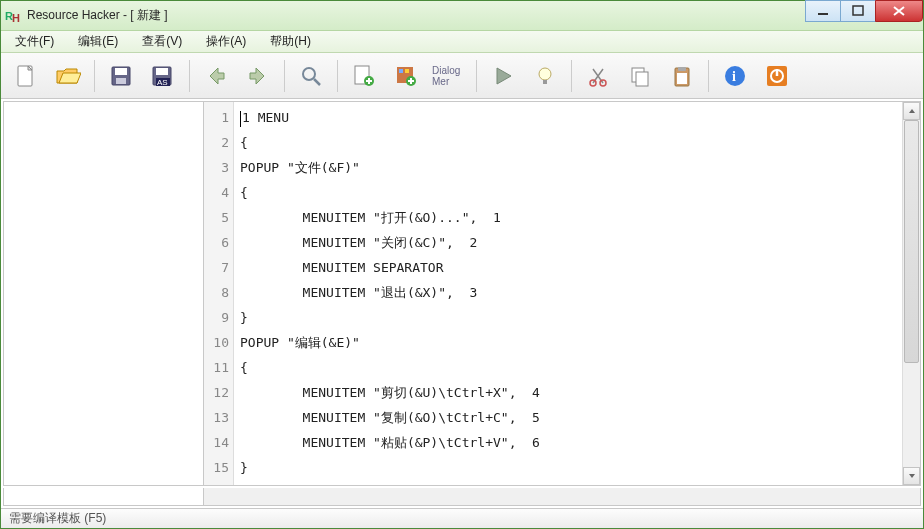 The image size is (924, 529). What do you see at coordinates (98, 42) in the screenshot?
I see `menu-edit: 编辑(E)` at bounding box center [98, 42].